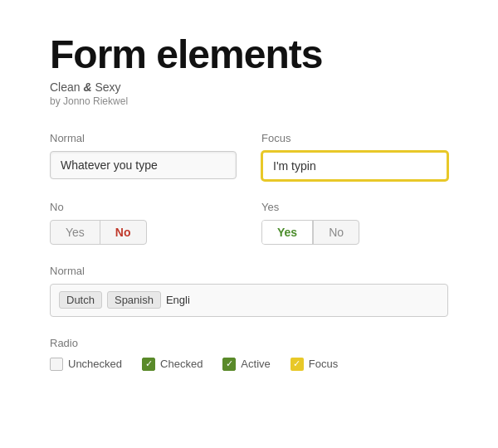  Describe the element at coordinates (249, 343) in the screenshot. I see `radio-label: Radio` at that location.